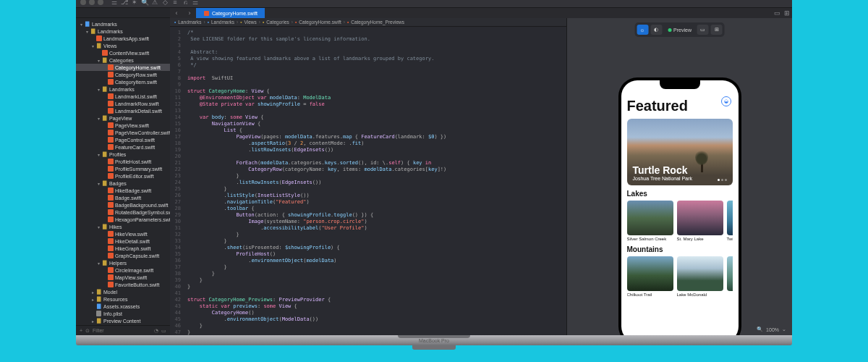 The width and height of the screenshot is (868, 362). What do you see at coordinates (680, 221) in the screenshot?
I see `lakes-row: Silver Salmon Creek St. Mary Lake Twin L` at bounding box center [680, 221].